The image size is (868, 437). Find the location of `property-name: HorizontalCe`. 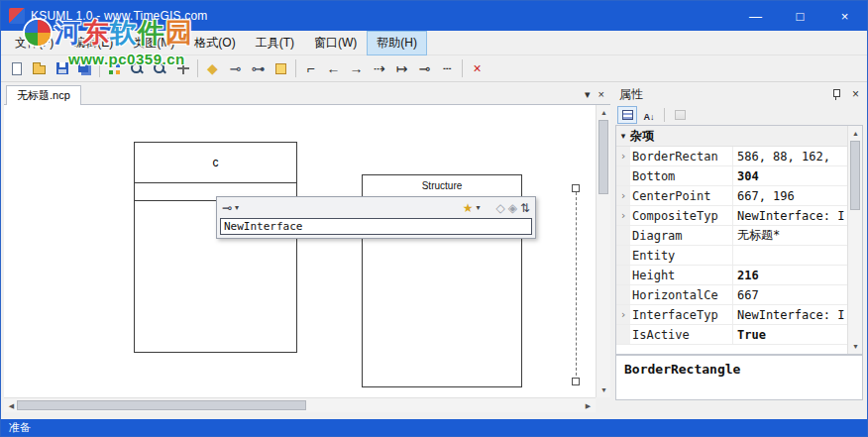

property-name: HorizontalCe is located at coordinates (682, 295).